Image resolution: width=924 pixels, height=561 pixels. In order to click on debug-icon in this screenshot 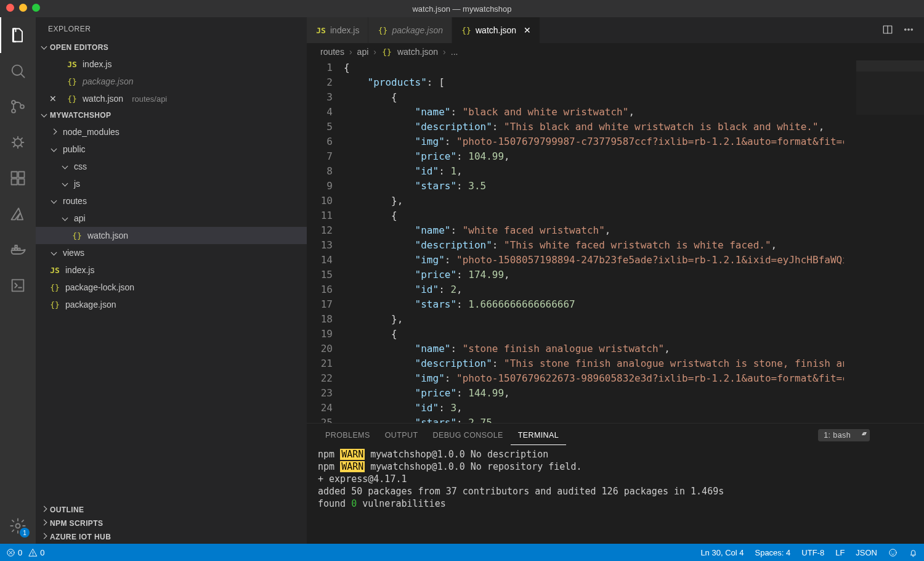, I will do `click(18, 142)`.